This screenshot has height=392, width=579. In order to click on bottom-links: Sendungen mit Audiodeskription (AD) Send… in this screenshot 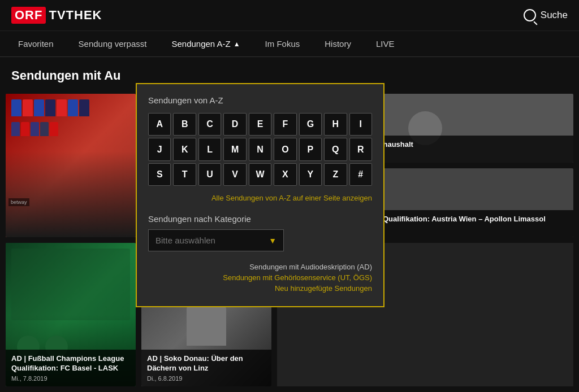, I will do `click(260, 278)`.